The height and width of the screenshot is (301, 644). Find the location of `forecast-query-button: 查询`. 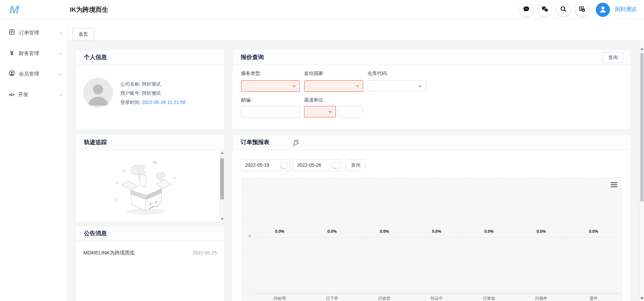

forecast-query-button: 查询 is located at coordinates (356, 165).